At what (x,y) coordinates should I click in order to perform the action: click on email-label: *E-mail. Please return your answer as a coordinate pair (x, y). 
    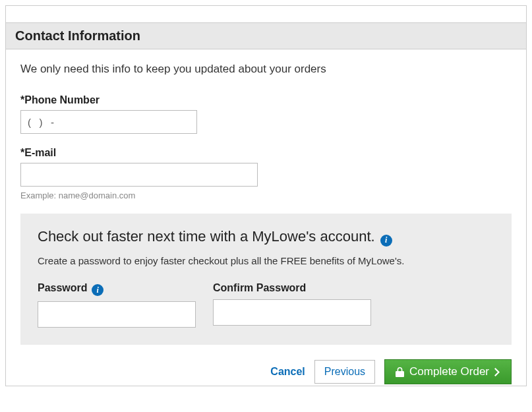
    Looking at the image, I should click on (266, 153).